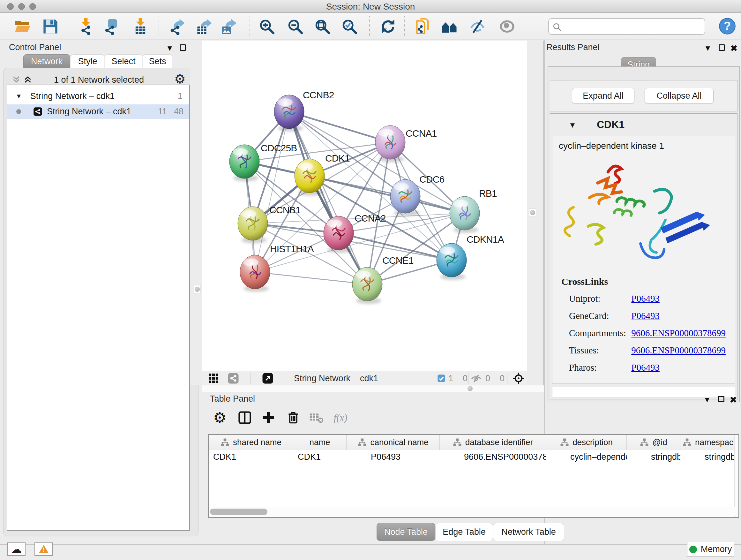 The height and width of the screenshot is (560, 741). I want to click on results-panel-close-icon: ✖, so click(734, 48).